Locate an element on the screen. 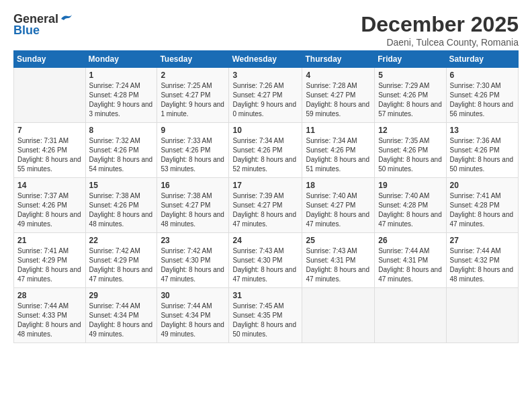 Image resolution: width=532 pixels, height=411 pixels. day-info: Sunrise: 7:37 AMSunset: 4:26 PMDaylight:… is located at coordinates (50, 210).